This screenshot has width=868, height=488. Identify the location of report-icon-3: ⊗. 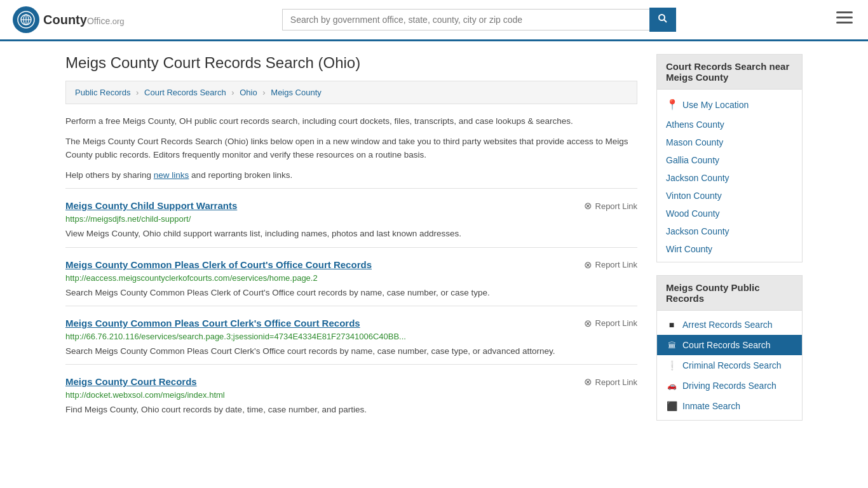
(588, 323).